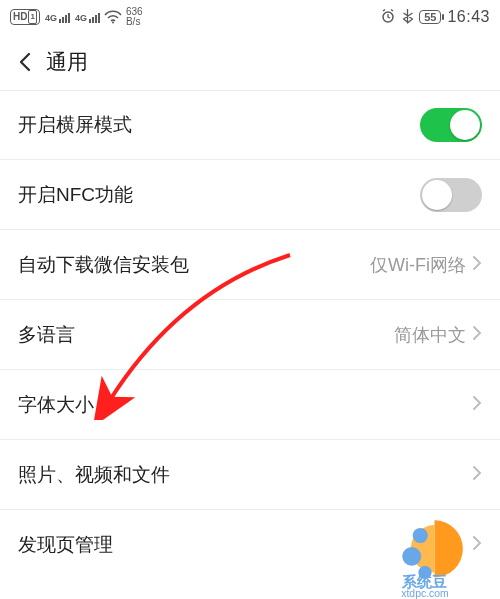 The image size is (500, 599). I want to click on row-label: 发现页管理, so click(66, 545).